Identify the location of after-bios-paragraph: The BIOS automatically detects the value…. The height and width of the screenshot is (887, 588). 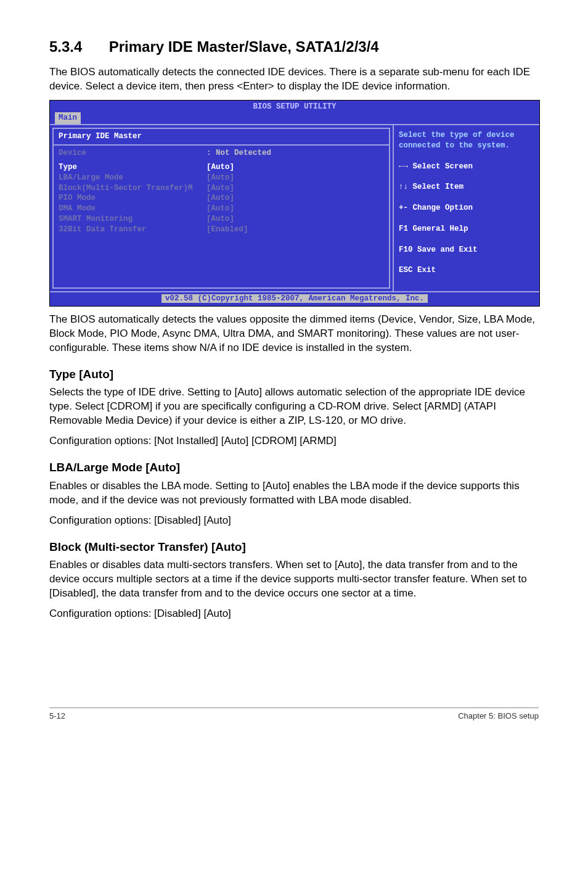
(294, 334).